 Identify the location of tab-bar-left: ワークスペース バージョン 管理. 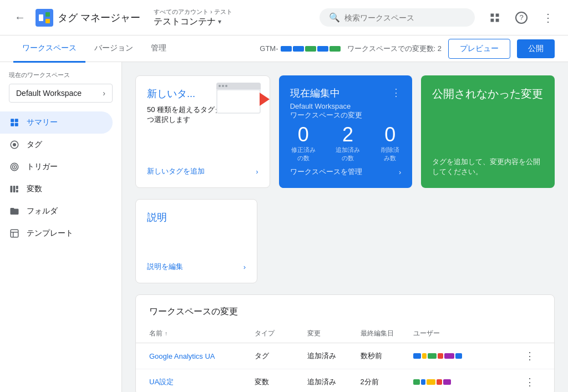
(94, 49).